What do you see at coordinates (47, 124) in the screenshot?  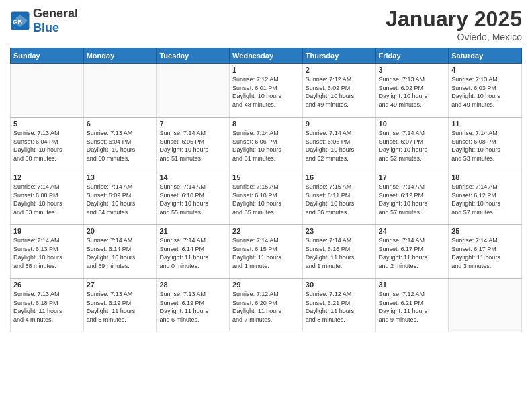 I see `day-number: 5` at bounding box center [47, 124].